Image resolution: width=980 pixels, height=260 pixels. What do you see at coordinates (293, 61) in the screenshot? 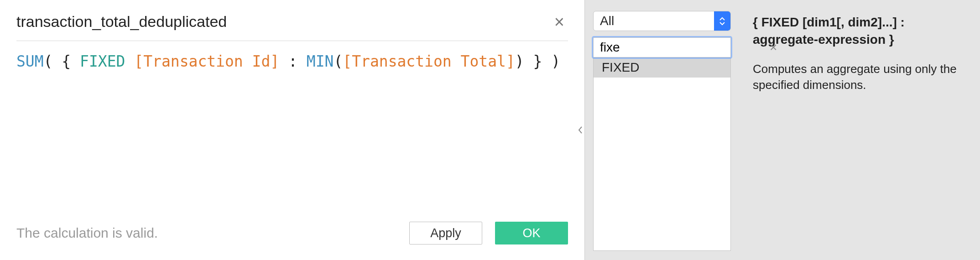
I see `formula-token: :` at bounding box center [293, 61].